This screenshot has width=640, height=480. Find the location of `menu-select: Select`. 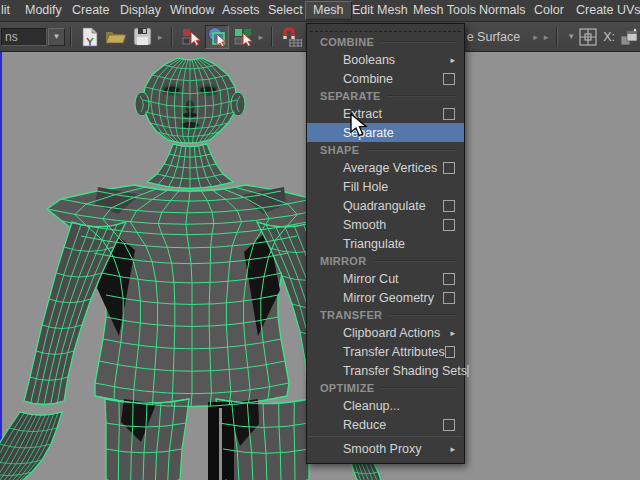

menu-select: Select is located at coordinates (286, 10).